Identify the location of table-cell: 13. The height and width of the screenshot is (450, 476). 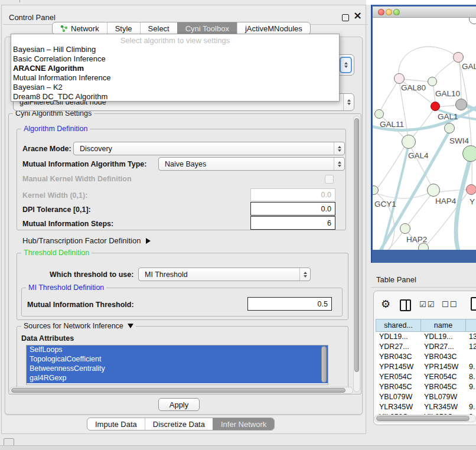
(472, 338).